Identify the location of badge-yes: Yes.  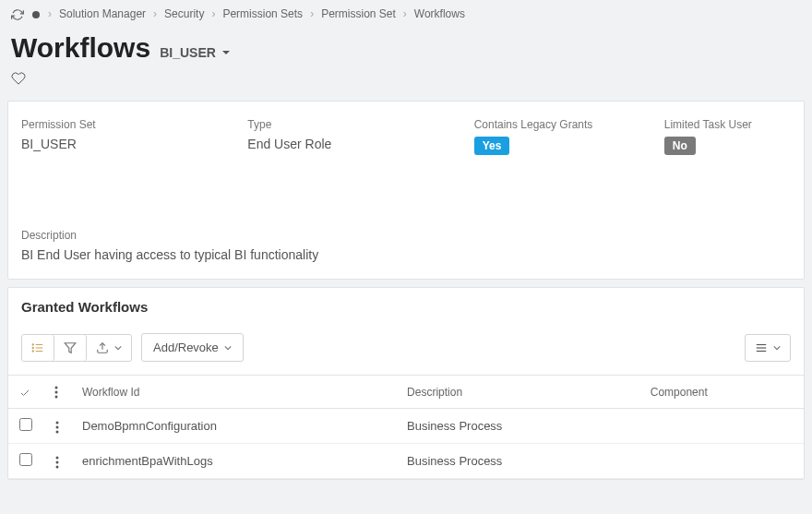
(493, 146).